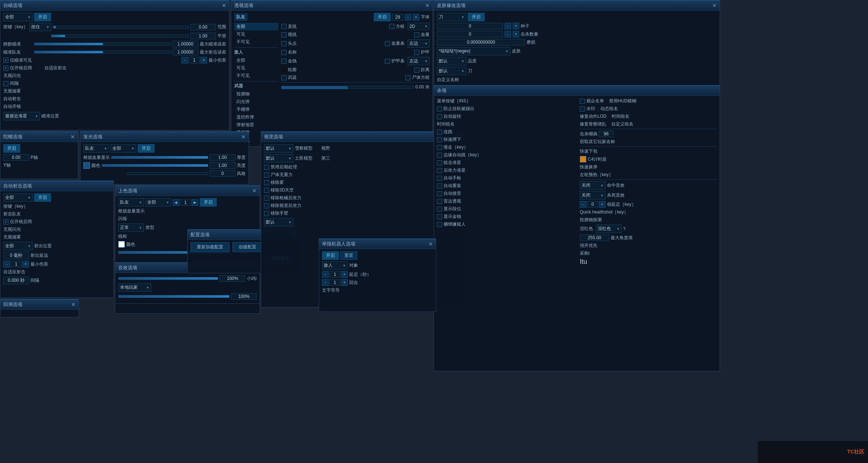  I want to click on cb-armor-bar, so click(387, 61).